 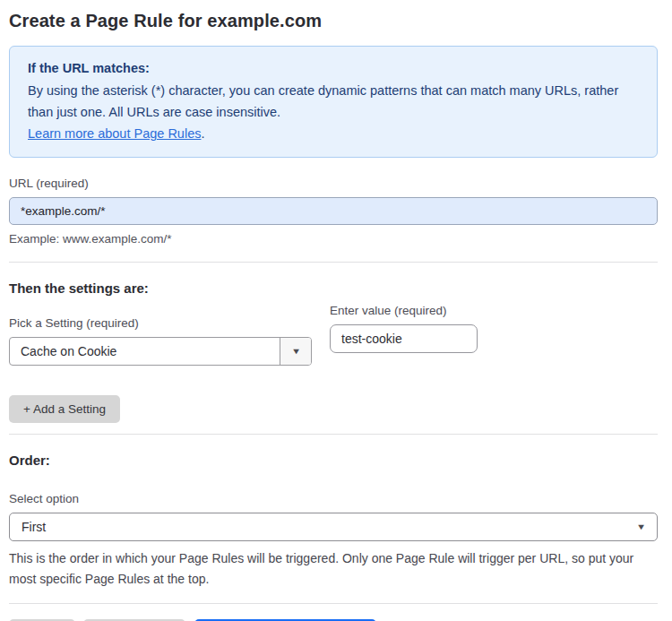 What do you see at coordinates (333, 238) in the screenshot?
I see `url-example-hint: Example: www.example.com/*` at bounding box center [333, 238].